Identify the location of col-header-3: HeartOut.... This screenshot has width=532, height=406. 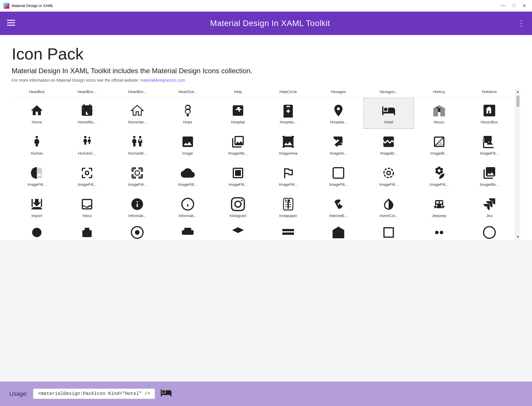
(188, 92).